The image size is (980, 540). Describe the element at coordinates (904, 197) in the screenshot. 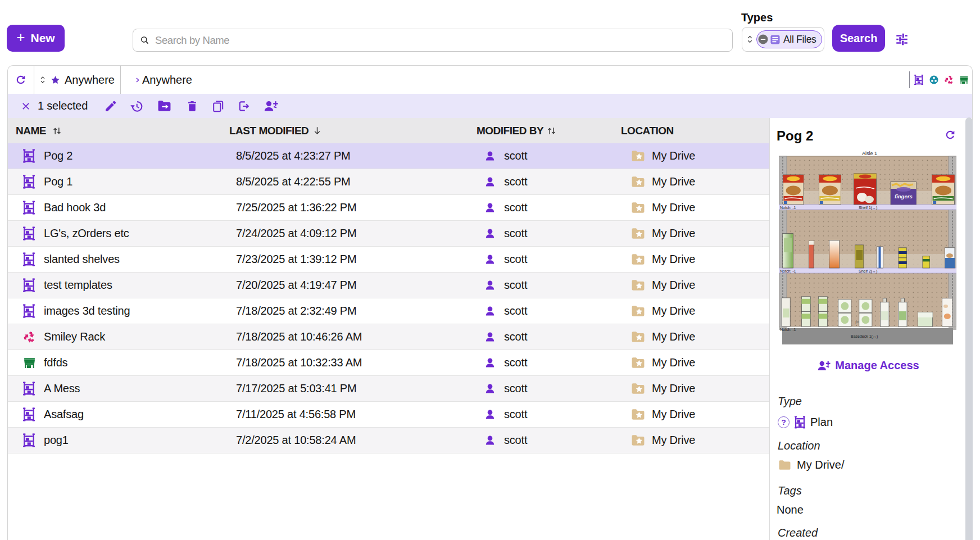

I see `svg-text: fingers` at that location.